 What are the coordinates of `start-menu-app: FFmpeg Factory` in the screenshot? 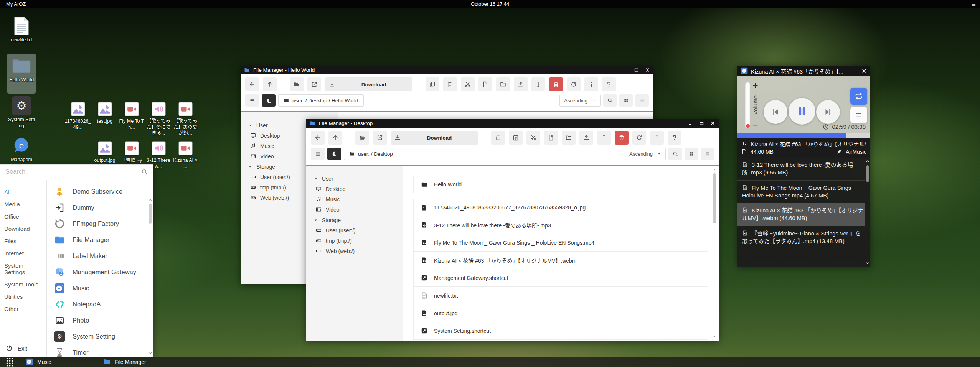 It's located at (102, 224).